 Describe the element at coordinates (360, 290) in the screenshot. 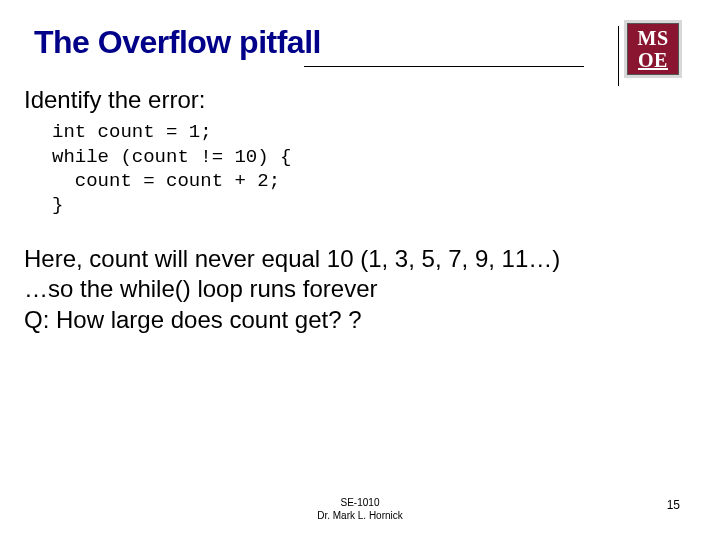

I see `body-line-2: …so the while() loop runs forever` at that location.